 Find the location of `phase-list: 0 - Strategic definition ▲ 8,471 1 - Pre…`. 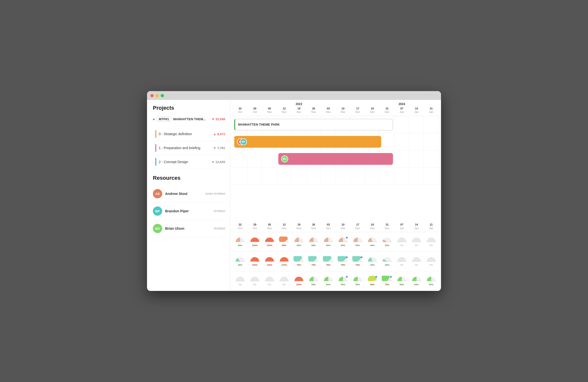

phase-list: 0 - Strategic definition ▲ 8,471 1 - Pre… is located at coordinates (189, 148).